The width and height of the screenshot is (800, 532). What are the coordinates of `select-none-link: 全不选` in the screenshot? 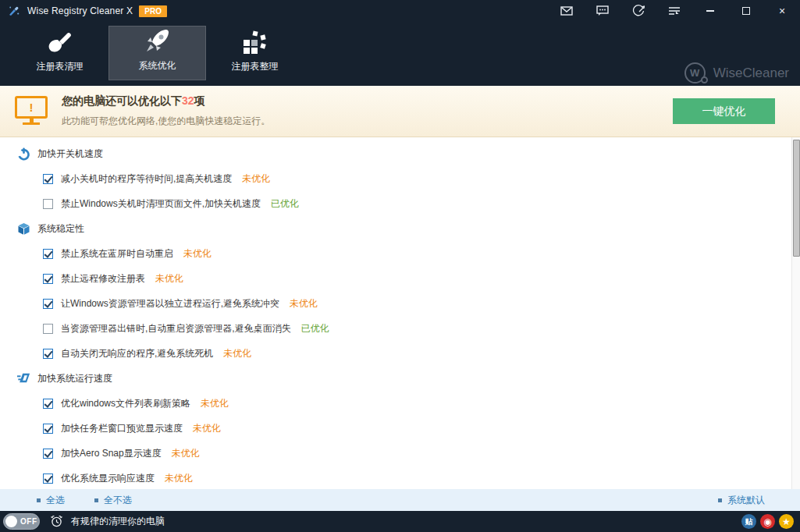 It's located at (113, 501).